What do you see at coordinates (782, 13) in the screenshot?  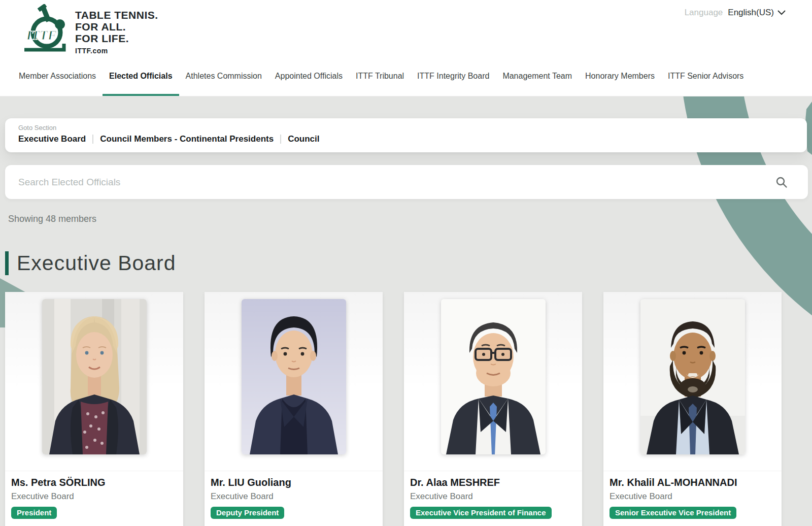 I see `chevron-down-icon` at bounding box center [782, 13].